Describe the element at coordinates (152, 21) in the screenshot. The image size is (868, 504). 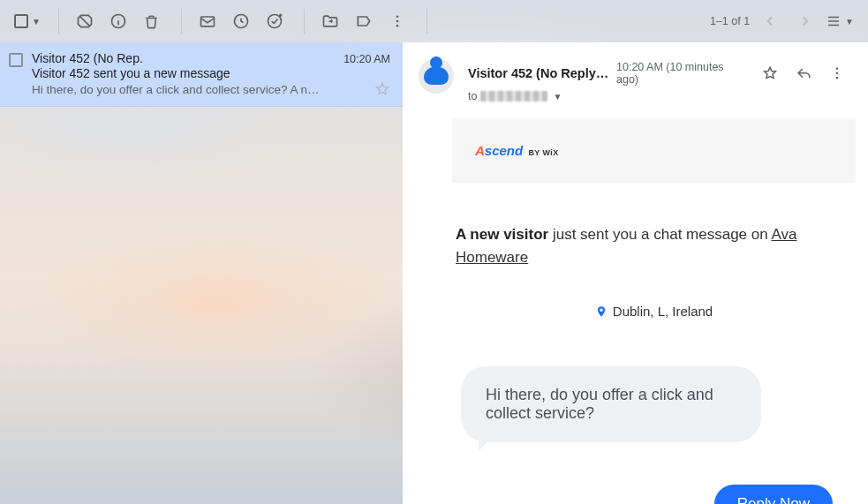
I see `delete-icon` at that location.